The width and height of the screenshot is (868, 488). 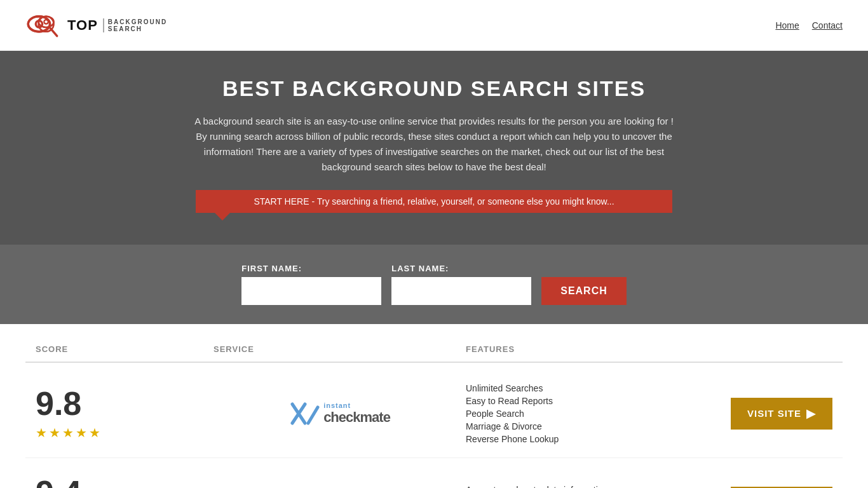 I want to click on logo-icon, so click(x=44, y=25).